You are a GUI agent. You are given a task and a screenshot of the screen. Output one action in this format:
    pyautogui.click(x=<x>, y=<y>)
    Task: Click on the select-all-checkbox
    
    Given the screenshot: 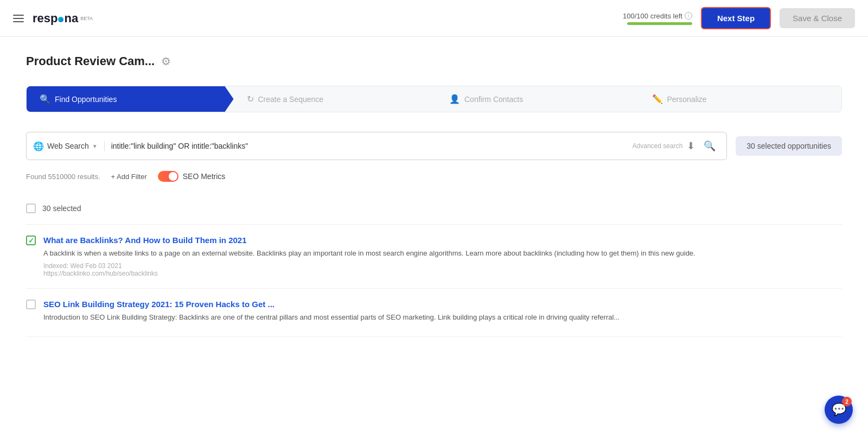 What is the action you would take?
    pyautogui.click(x=31, y=208)
    